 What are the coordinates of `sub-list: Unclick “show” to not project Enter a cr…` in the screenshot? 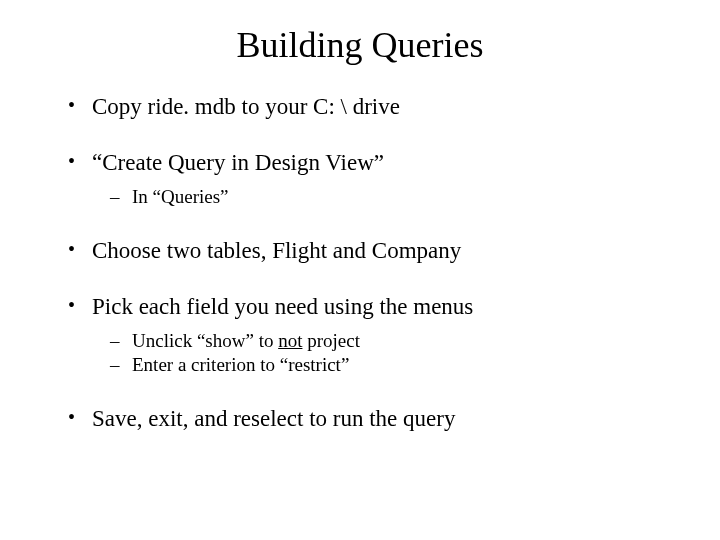 It's located at (381, 353).